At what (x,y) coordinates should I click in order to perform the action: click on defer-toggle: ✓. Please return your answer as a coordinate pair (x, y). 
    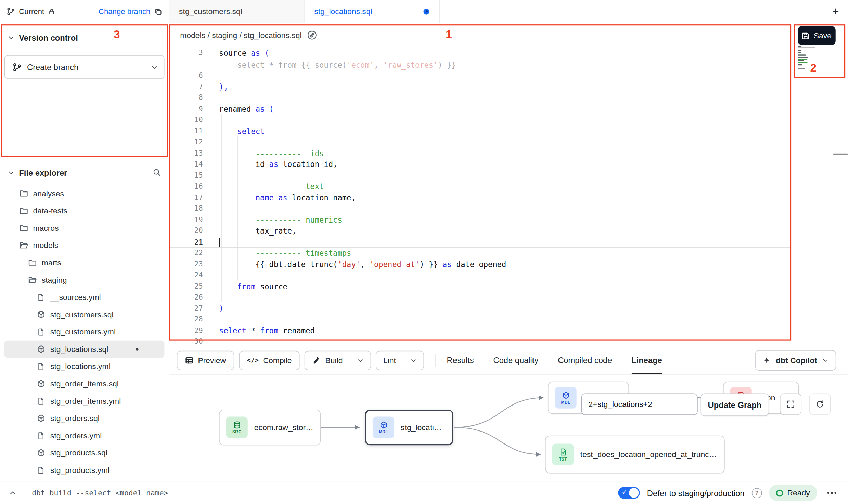
    Looking at the image, I should click on (629, 493).